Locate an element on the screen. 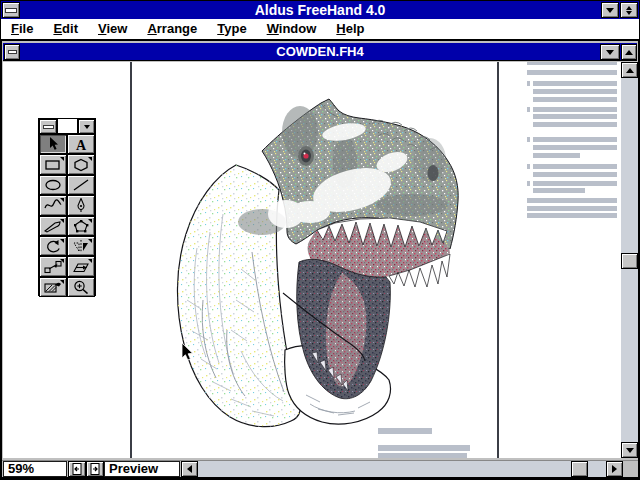 This screenshot has height=480, width=640. system-menu-button is located at coordinates (11, 10).